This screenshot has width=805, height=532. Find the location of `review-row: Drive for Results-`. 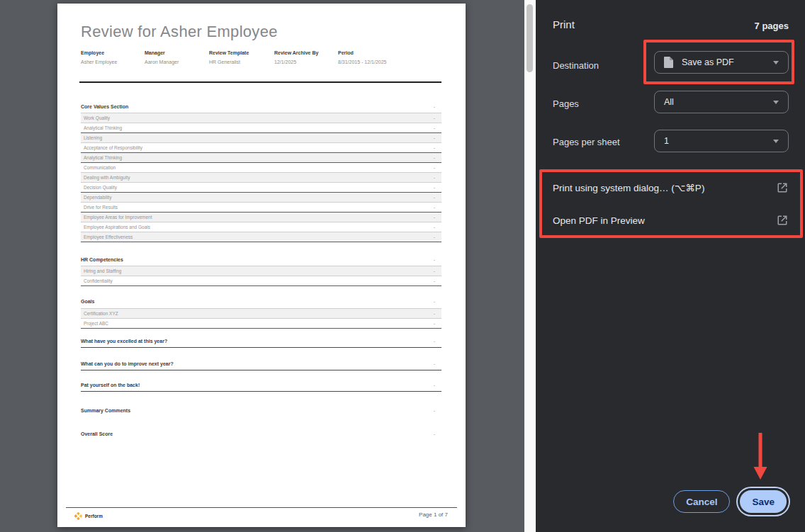

review-row: Drive for Results- is located at coordinates (261, 208).